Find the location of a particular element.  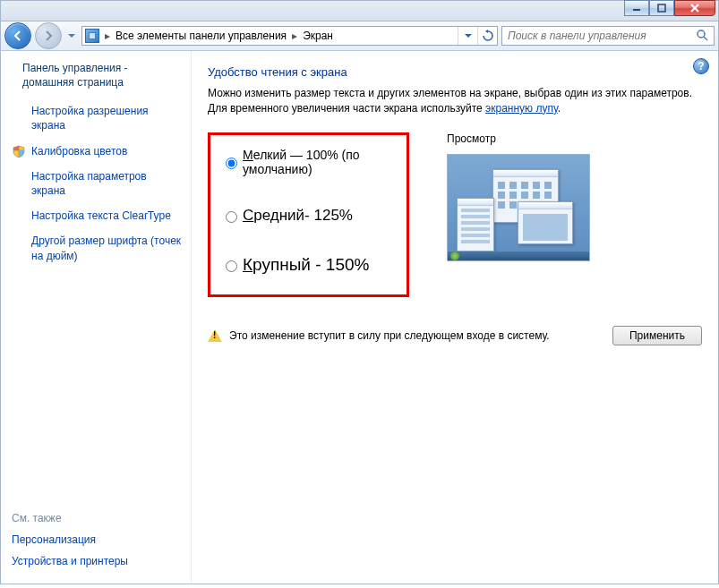

search-input is located at coordinates (608, 36).